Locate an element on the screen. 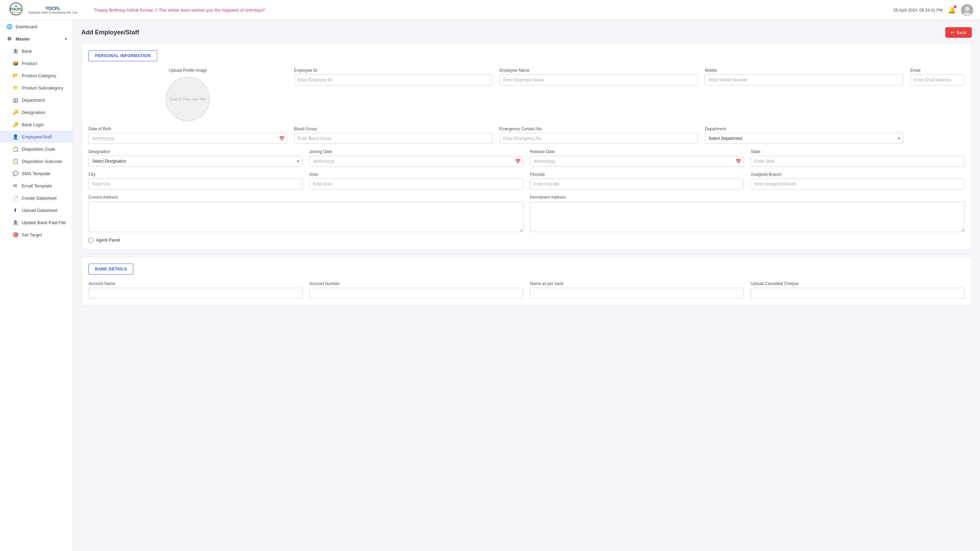  email-input is located at coordinates (937, 80).